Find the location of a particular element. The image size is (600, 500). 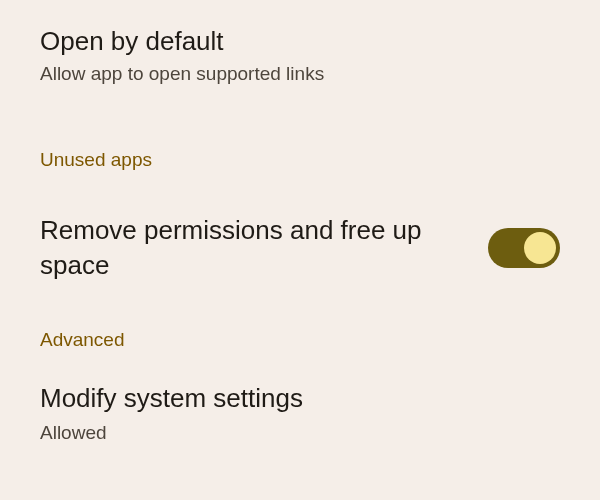

open-by-default-title: Open by default is located at coordinates (300, 42).